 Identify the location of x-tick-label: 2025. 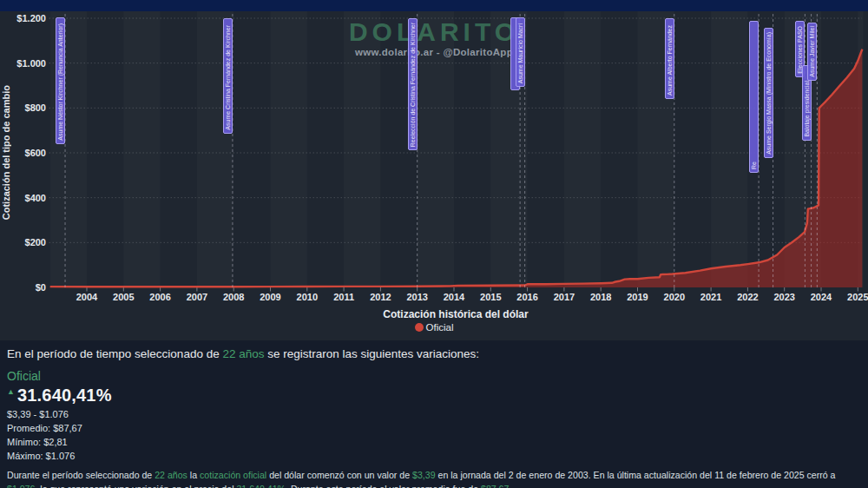
(858, 297).